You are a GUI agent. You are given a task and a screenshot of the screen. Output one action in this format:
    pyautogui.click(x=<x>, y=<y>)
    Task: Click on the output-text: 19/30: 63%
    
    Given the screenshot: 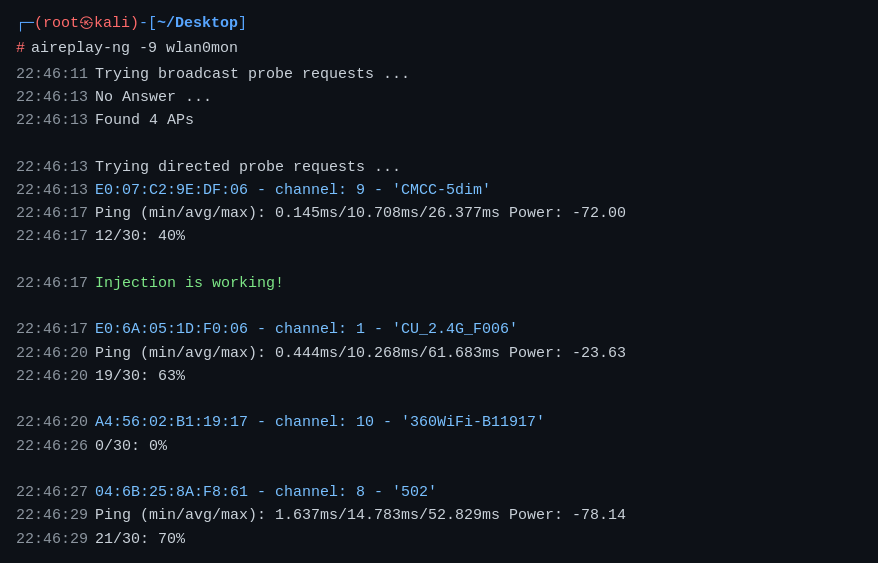 What is the action you would take?
    pyautogui.click(x=140, y=376)
    